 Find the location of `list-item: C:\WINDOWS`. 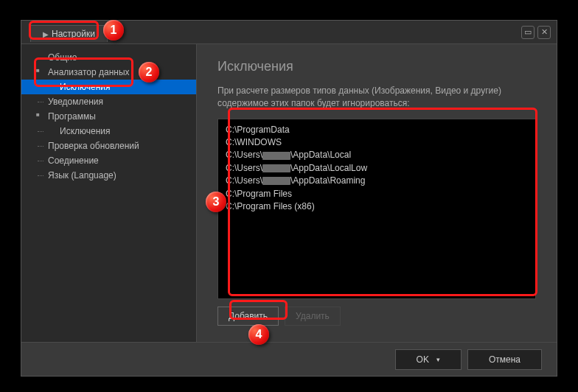

list-item: C:\WINDOWS is located at coordinates (377, 143).